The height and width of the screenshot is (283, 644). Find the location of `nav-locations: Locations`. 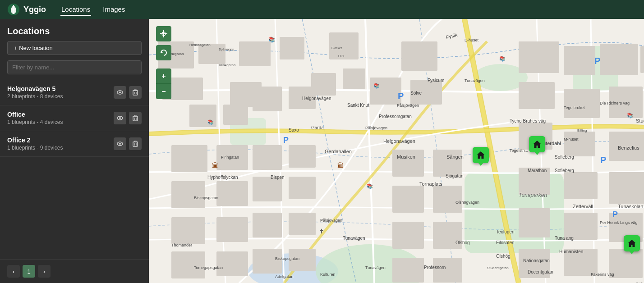

nav-locations: Locations is located at coordinates (76, 10).